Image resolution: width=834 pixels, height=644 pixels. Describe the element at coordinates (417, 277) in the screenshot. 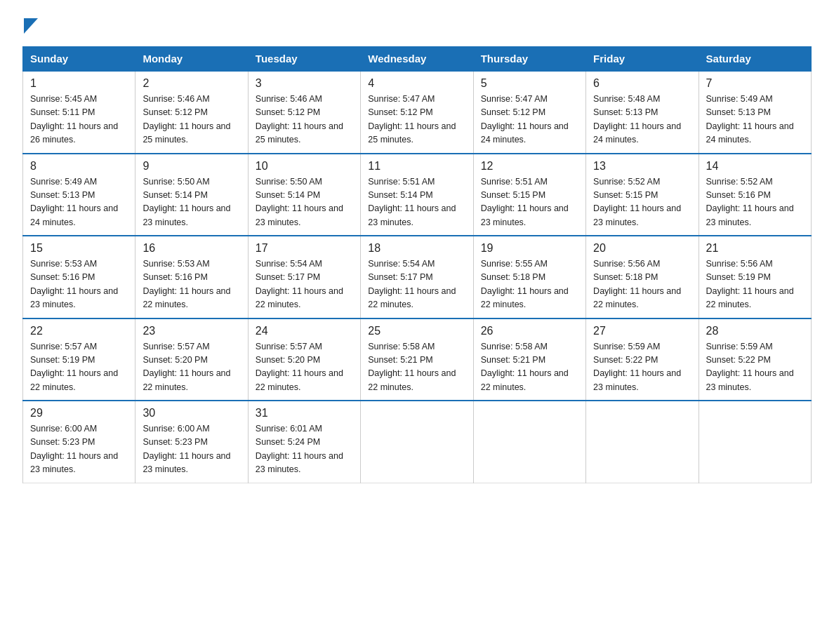

I see `calendar-week-row: 15 Sunrise: 5:53 AMSunset: 5:16 PMDaylig…` at that location.